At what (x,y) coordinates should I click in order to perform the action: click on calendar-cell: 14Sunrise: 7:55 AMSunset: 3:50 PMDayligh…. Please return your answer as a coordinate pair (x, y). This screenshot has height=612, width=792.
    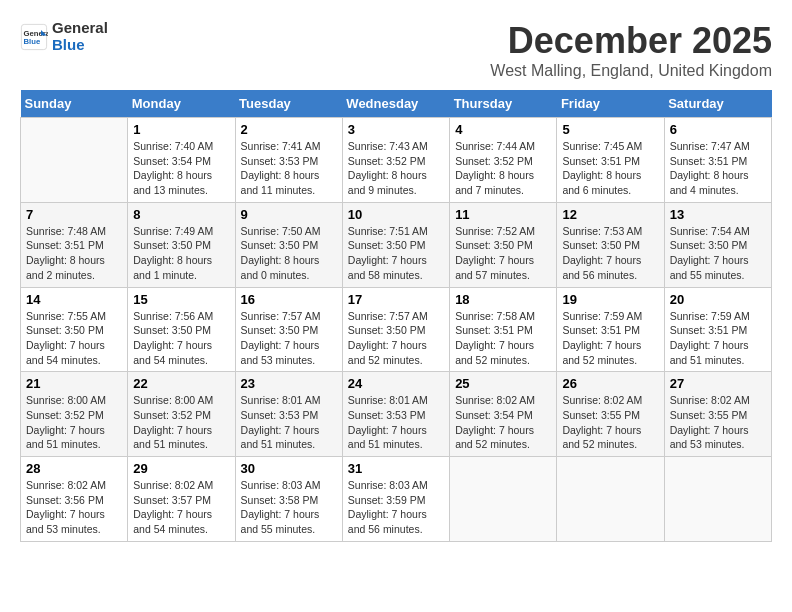
    Looking at the image, I should click on (74, 330).